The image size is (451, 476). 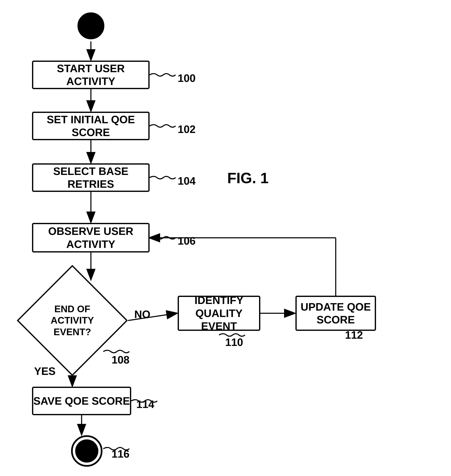 What do you see at coordinates (142, 314) in the screenshot?
I see `no-label: NO` at bounding box center [142, 314].